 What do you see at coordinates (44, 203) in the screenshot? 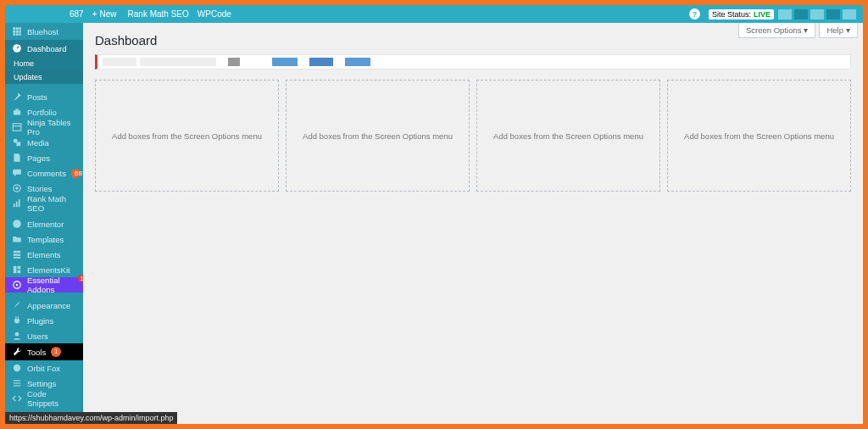
I see `sidebar-item-rankmath: Rank Math SEO` at bounding box center [44, 203].